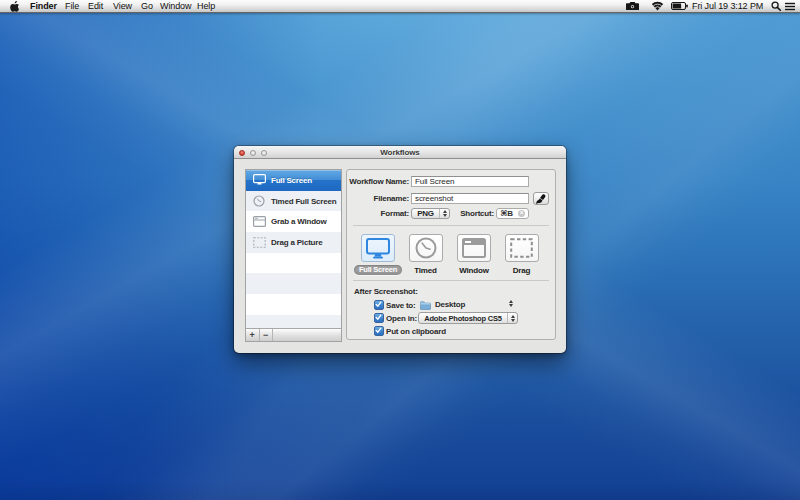 This screenshot has height=500, width=800. What do you see at coordinates (379, 305) in the screenshot?
I see `save-to-checkbox` at bounding box center [379, 305].